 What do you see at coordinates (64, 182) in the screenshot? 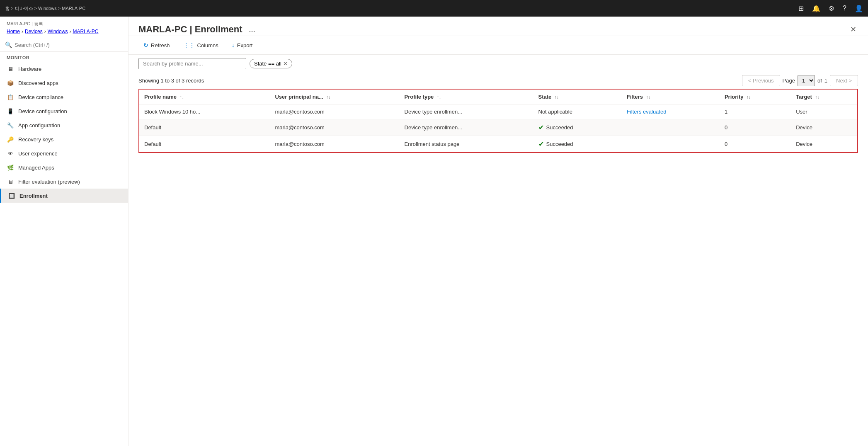
I see `sidebar-item-filter-evaluation: 🖥 Filter evaluation (preview)` at bounding box center [64, 182].